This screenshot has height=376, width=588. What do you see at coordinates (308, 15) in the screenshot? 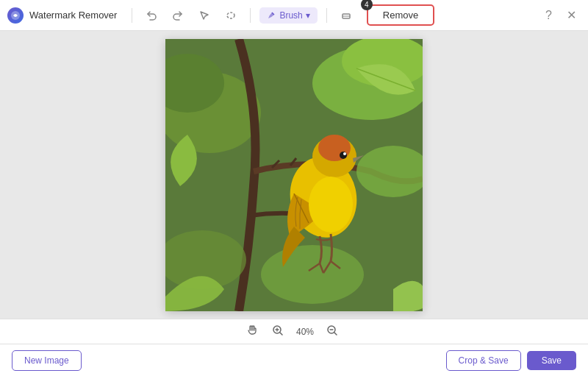
I see `brush-dropdown-icon: ▾` at bounding box center [308, 15].